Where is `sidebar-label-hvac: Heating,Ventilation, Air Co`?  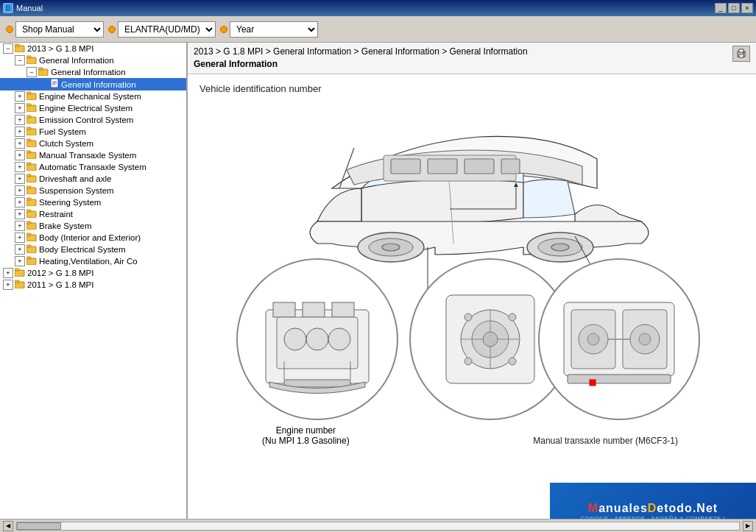
sidebar-label-hvac: Heating,Ventilation, Air Co is located at coordinates (88, 261).